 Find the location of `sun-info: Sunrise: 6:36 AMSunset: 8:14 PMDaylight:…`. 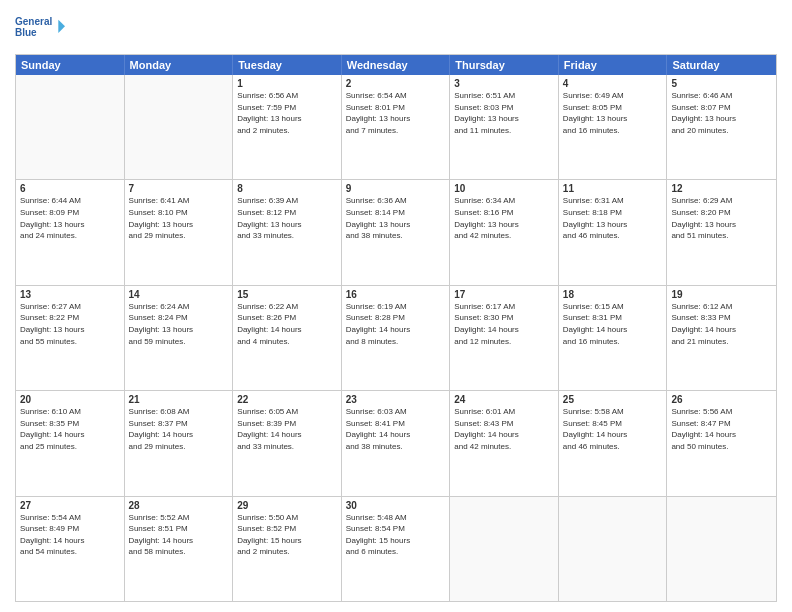

sun-info: Sunrise: 6:36 AMSunset: 8:14 PMDaylight:… is located at coordinates (396, 218).